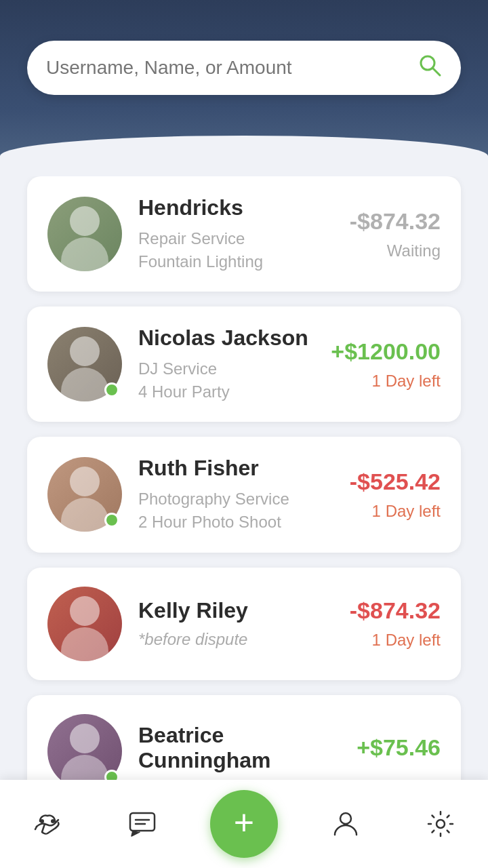  What do you see at coordinates (395, 251) in the screenshot?
I see `status-badge: Waiting` at bounding box center [395, 251].